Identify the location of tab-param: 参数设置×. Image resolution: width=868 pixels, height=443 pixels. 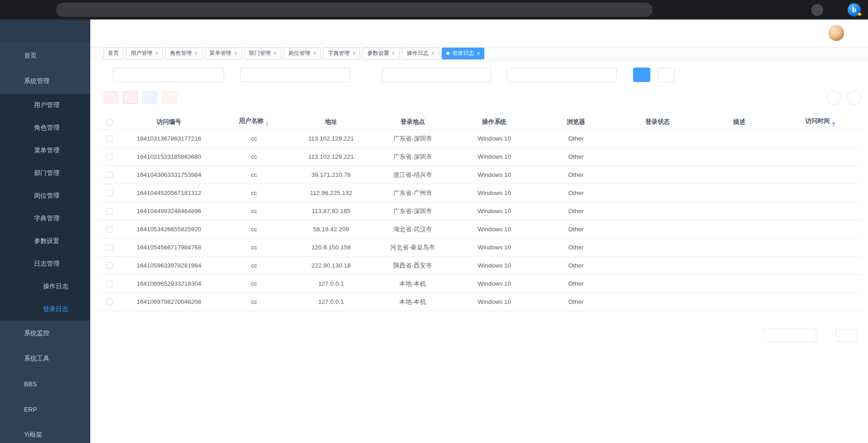
(381, 54).